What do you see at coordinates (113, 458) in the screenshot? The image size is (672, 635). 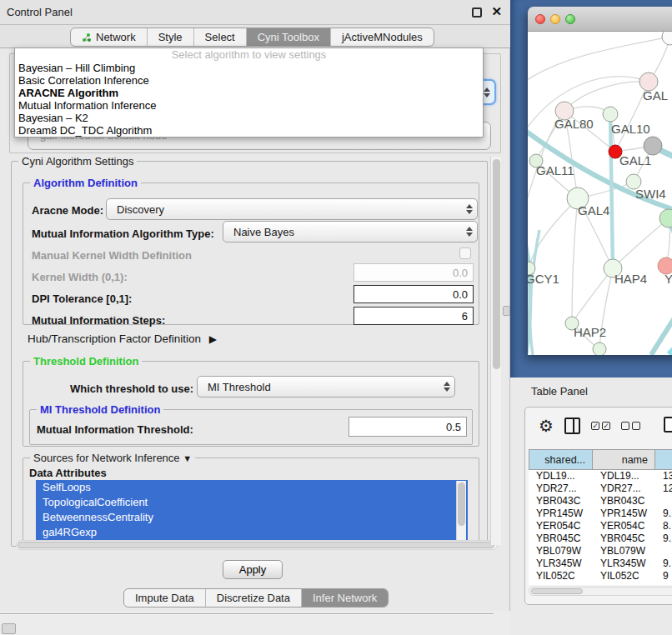 I see `sources-toggle: Sources for Network Inference ▼` at bounding box center [113, 458].